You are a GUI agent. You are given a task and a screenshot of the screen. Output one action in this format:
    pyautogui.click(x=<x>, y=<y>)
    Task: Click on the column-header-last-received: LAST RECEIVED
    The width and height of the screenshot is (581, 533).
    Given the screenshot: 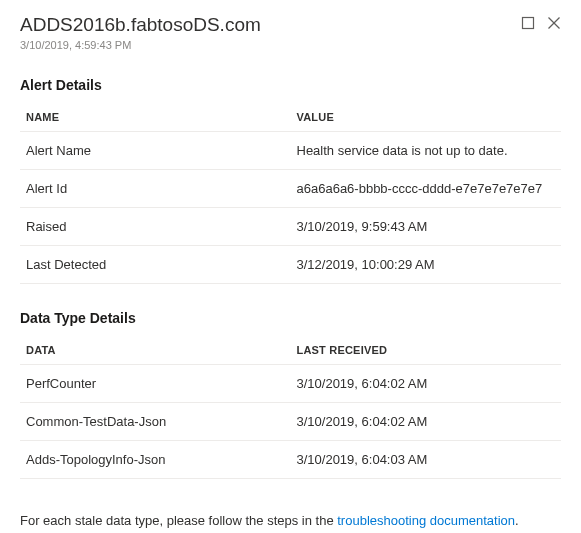 What is the action you would take?
    pyautogui.click(x=426, y=350)
    